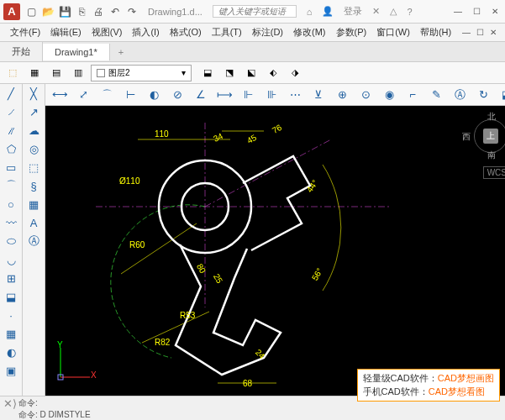 The width and height of the screenshot is (505, 420). I want to click on layer-tool-3: ⬕, so click(251, 73).